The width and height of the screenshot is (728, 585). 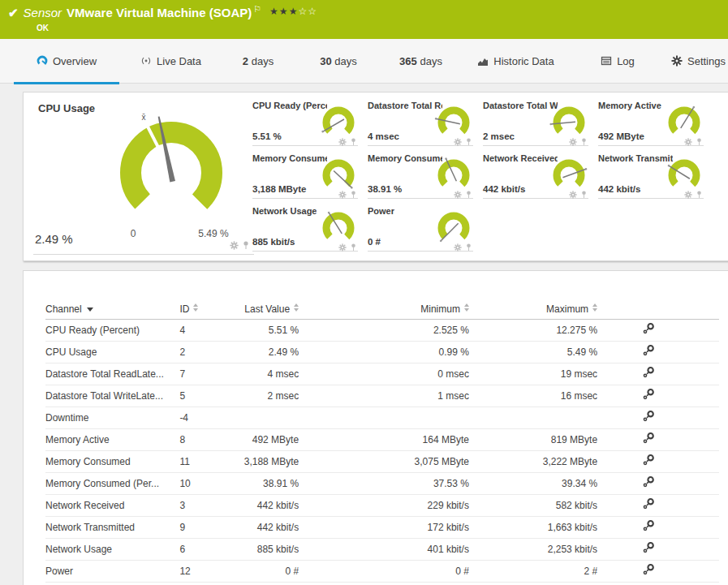 What do you see at coordinates (382, 548) in the screenshot?
I see `table-row: Network Usage 6 885 kbit/s 401 kbit/s 2,…` at bounding box center [382, 548].